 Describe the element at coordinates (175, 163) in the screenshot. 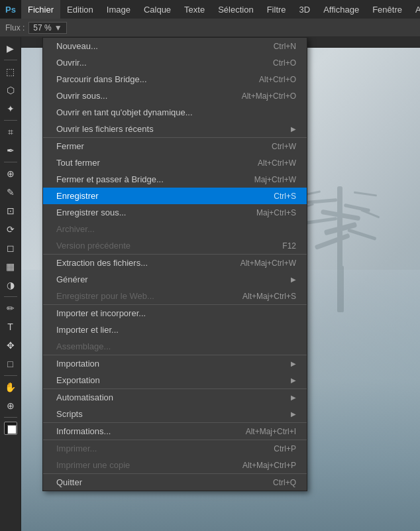

I see `menu-item-tout-fermer: Tout fermer Alt+Ctrl+W` at that location.